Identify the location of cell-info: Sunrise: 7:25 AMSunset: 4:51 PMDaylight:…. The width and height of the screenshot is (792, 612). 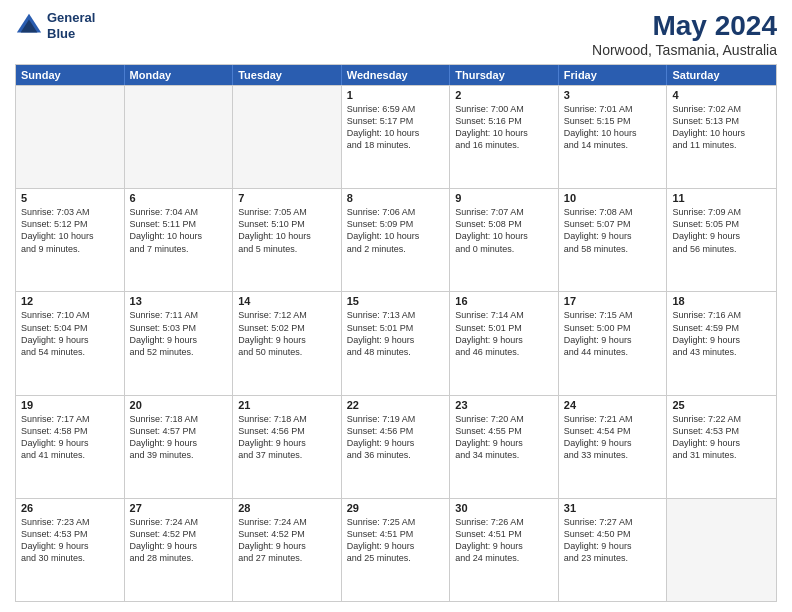
(396, 540).